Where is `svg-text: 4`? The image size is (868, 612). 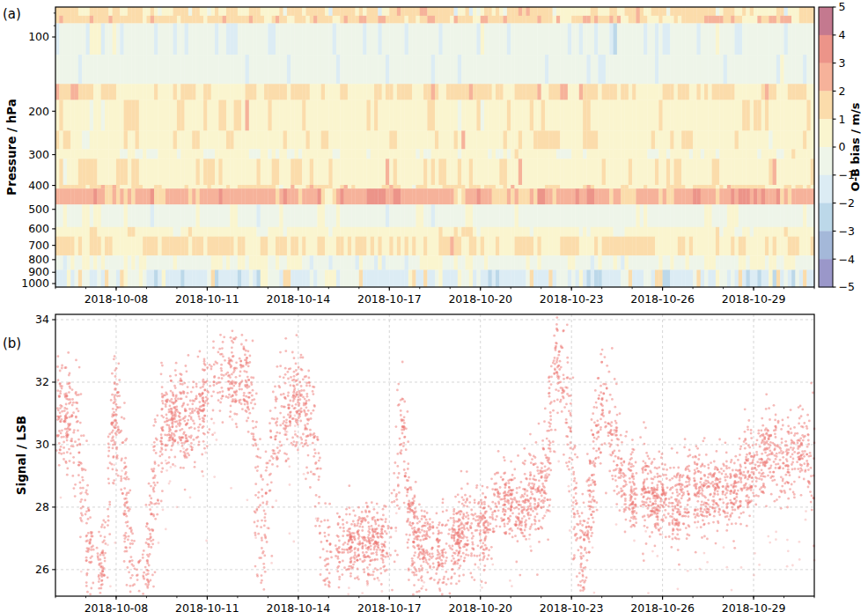 svg-text: 4 is located at coordinates (842, 35).